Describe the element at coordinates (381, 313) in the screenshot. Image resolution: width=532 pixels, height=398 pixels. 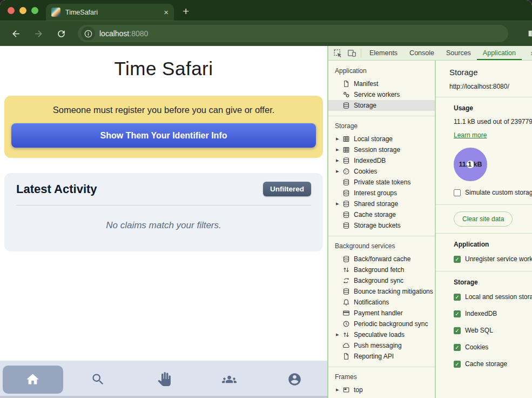
I see `sidebar-item-payment-handler: Payment handler` at that location.